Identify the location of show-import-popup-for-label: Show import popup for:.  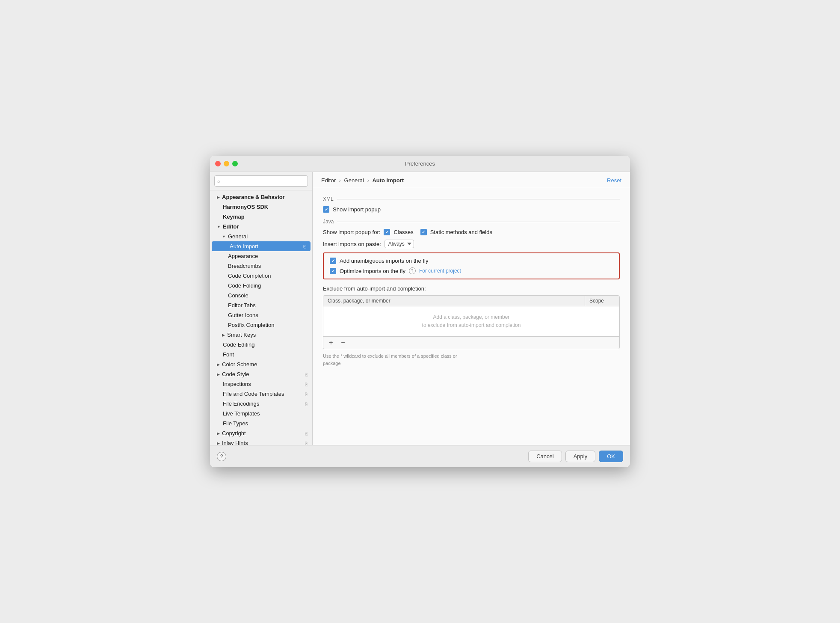
(352, 232).